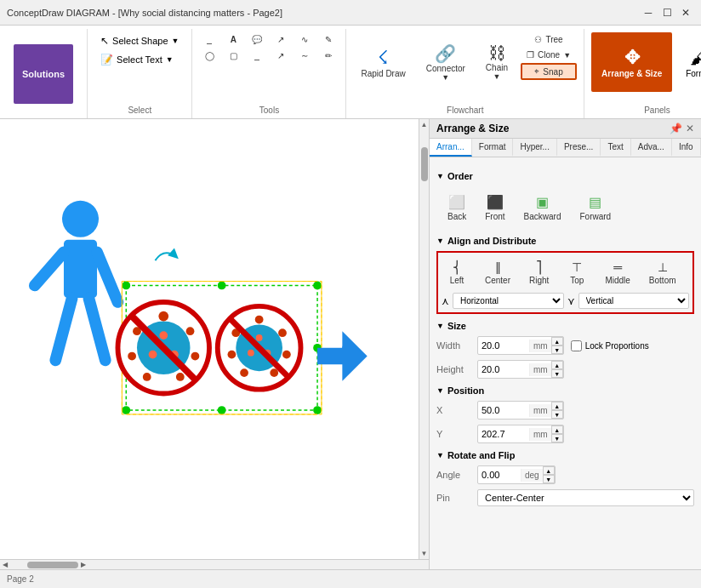 The image size is (701, 588). Describe the element at coordinates (688, 62) in the screenshot. I see `format-button: 🖌 Format` at that location.